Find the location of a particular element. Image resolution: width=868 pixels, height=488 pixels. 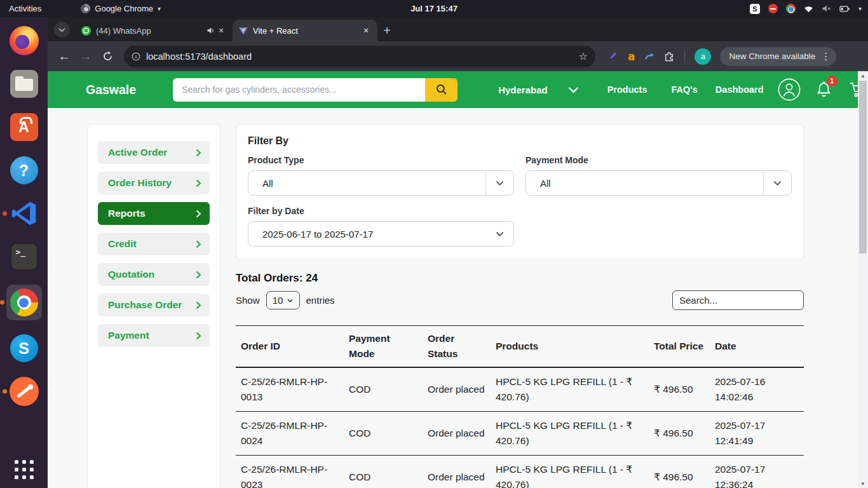

show-applications-button is located at coordinates (24, 470).